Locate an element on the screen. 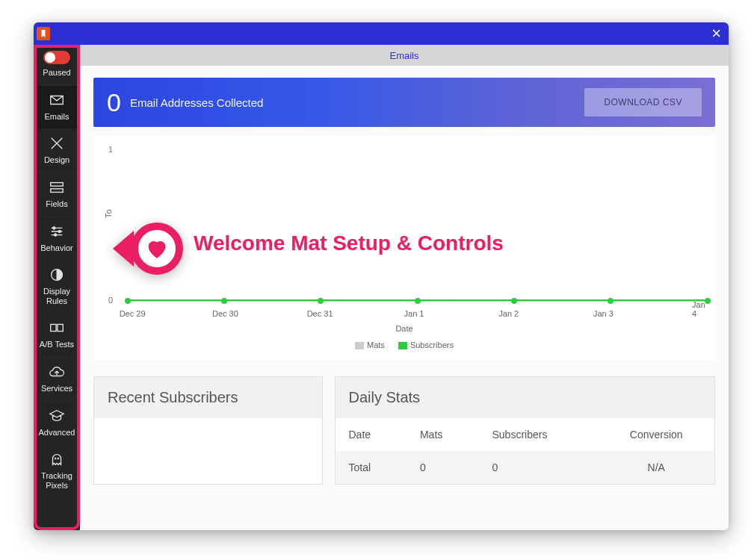  chart-xtick: Dec 31 is located at coordinates (320, 314).